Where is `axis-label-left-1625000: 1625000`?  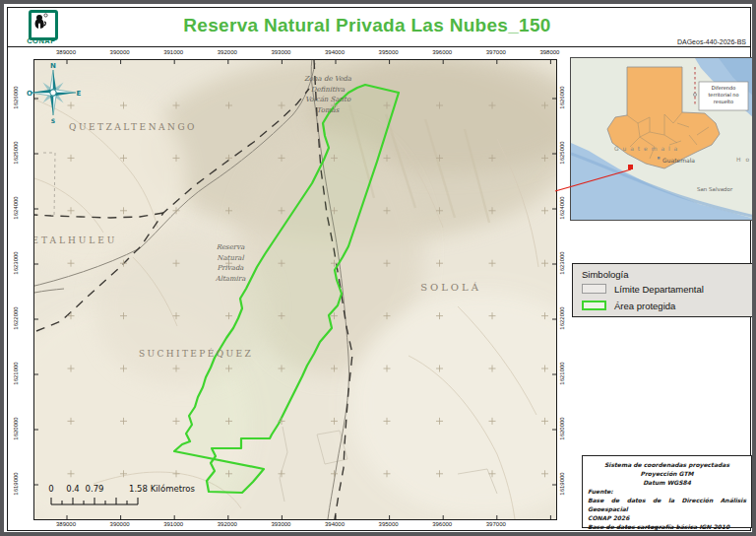 axis-label-left-1625000: 1625000 is located at coordinates (16, 152).